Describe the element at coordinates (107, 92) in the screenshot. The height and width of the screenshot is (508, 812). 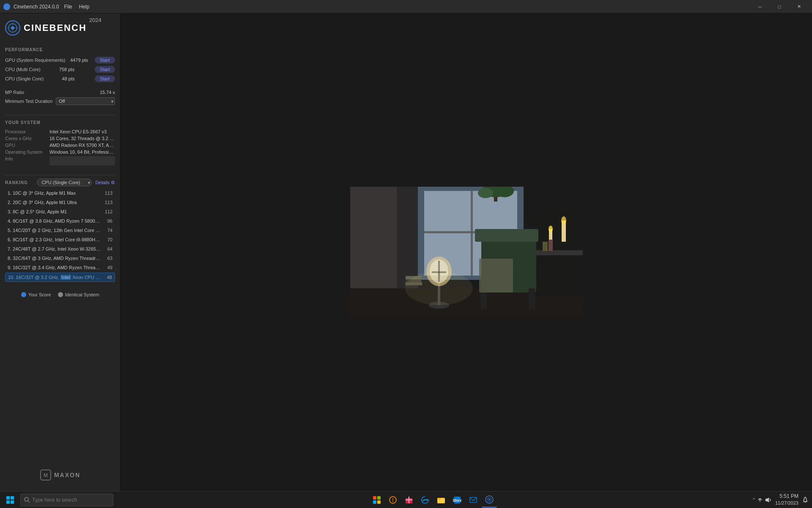
I see `mp-ratio-value: 15.74 x` at that location.